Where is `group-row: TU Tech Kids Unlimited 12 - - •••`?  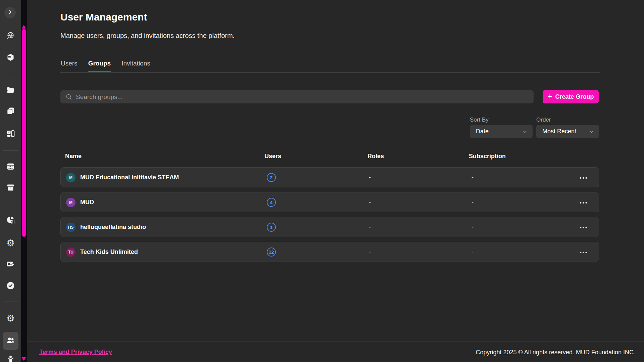 group-row: TU Tech Kids Unlimited 12 - - ••• is located at coordinates (330, 252).